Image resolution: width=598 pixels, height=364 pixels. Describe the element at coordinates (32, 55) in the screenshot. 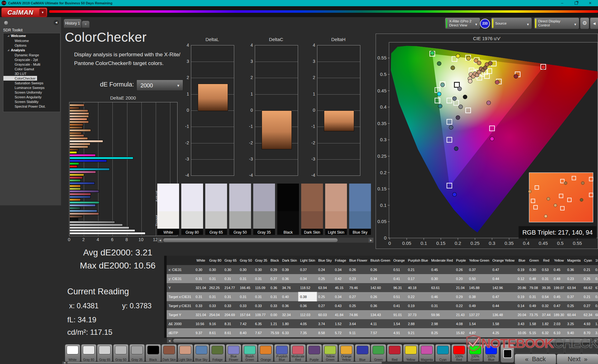

I see `sidebar-item-dynamic-range: Dynamic Range` at that location.